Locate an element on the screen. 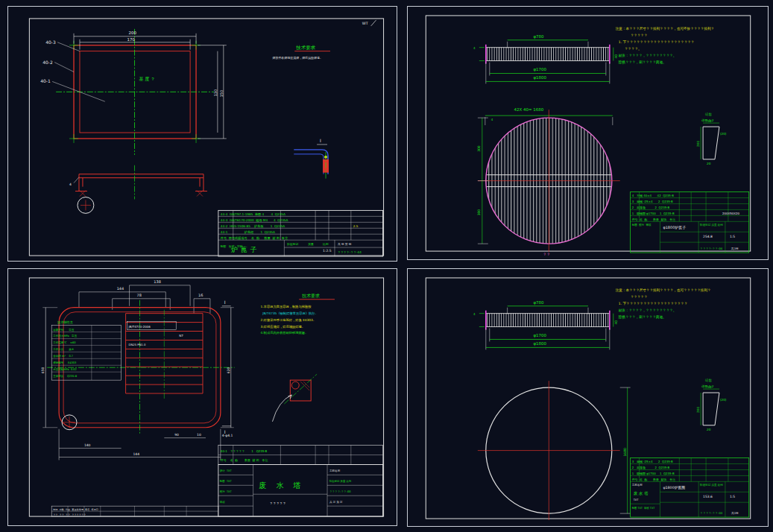 The image size is (773, 532). tr-note-line: 除锈？？？，刷？？？？两遍。 is located at coordinates (643, 63).